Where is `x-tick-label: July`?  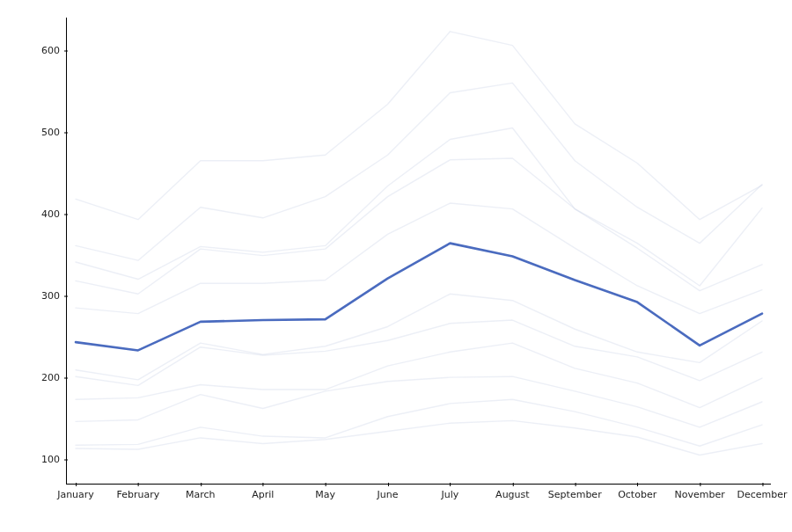 x-tick-label: July is located at coordinates (451, 492).